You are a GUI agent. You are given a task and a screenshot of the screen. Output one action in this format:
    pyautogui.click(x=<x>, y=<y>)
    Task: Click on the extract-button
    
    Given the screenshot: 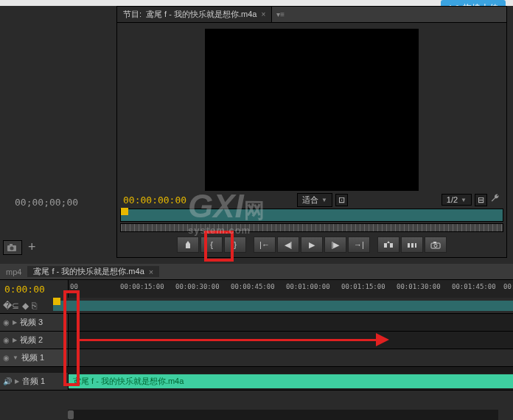 What is the action you would take?
    pyautogui.click(x=412, y=245)
    